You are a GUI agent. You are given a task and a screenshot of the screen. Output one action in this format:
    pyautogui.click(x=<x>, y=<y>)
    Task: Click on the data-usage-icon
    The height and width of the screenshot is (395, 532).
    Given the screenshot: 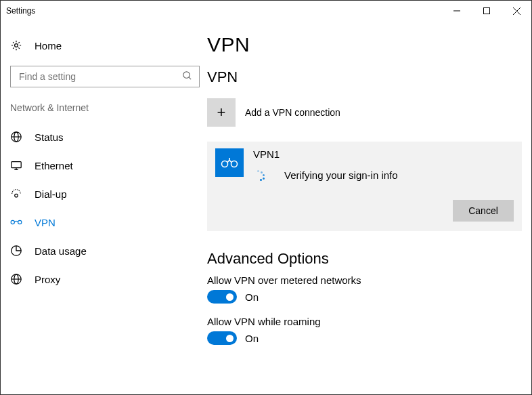 What is the action you would take?
    pyautogui.click(x=16, y=251)
    